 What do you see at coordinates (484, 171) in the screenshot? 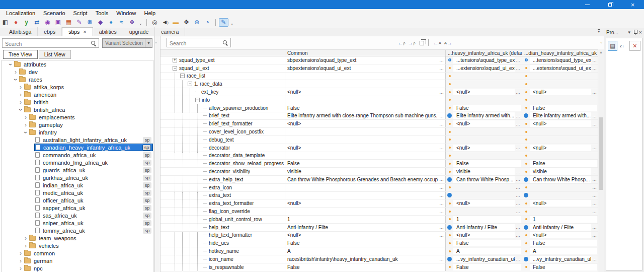
I see `override-value: visible` at bounding box center [484, 171].